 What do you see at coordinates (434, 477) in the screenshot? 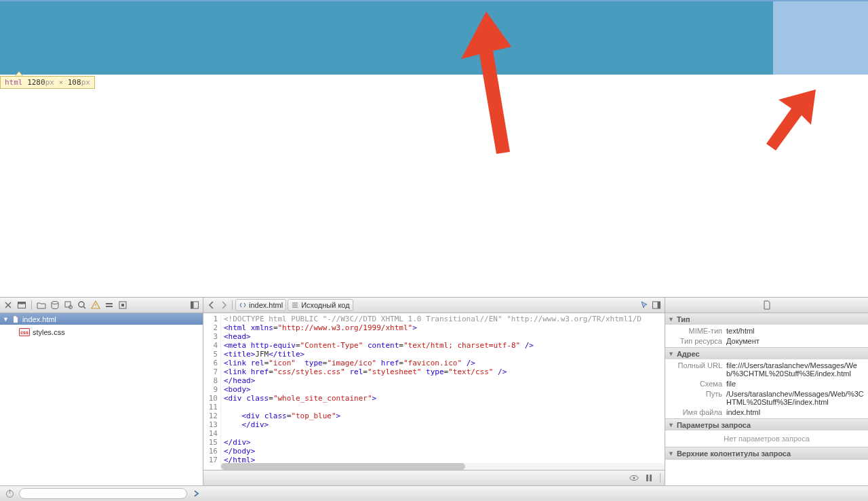
I see `source-status-bar` at bounding box center [434, 477].